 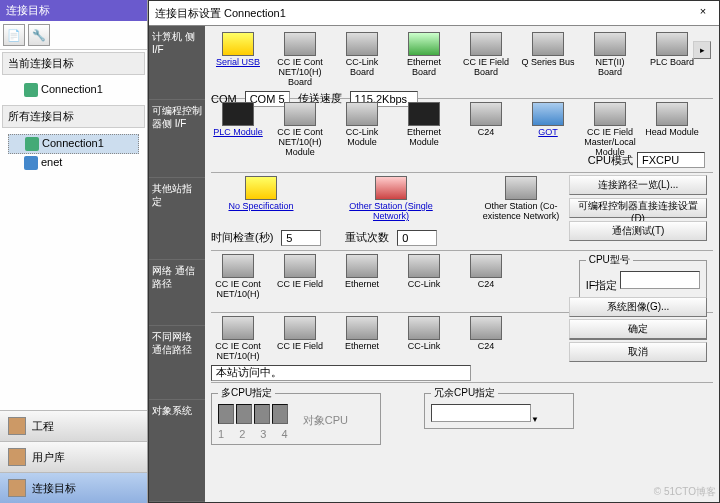 What do you see at coordinates (391, 212) in the screenshot?
I see `device-label: Other Station (Single Network)` at bounding box center [391, 212].